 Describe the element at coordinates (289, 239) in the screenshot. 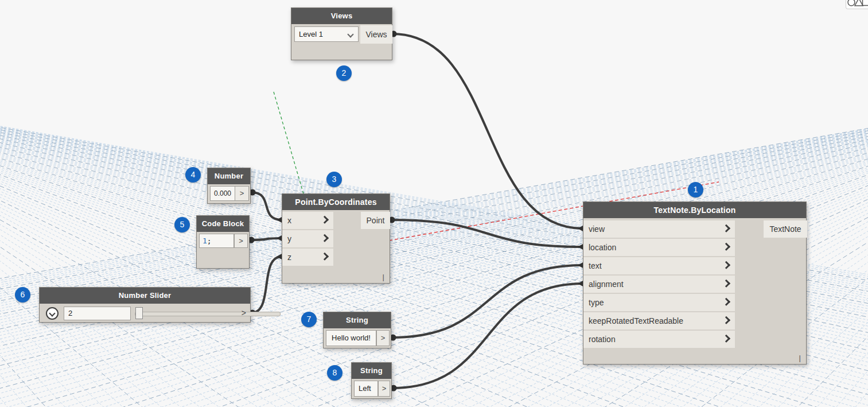

I see `port-label-y: y` at that location.